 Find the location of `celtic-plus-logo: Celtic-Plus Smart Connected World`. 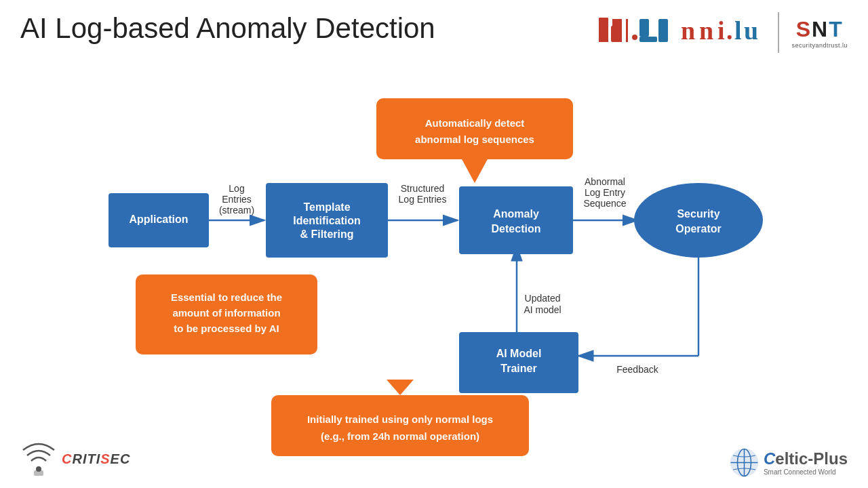

celtic-plus-logo: Celtic-Plus Smart Connected World is located at coordinates (788, 462).